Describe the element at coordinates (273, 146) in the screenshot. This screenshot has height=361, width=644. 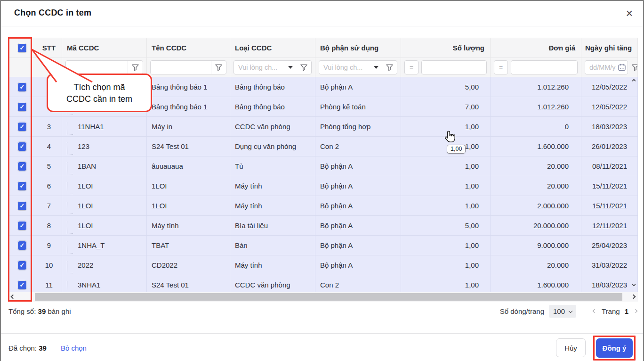
I see `cell-loai-ccdc: Dụng cụ văn phòng` at that location.